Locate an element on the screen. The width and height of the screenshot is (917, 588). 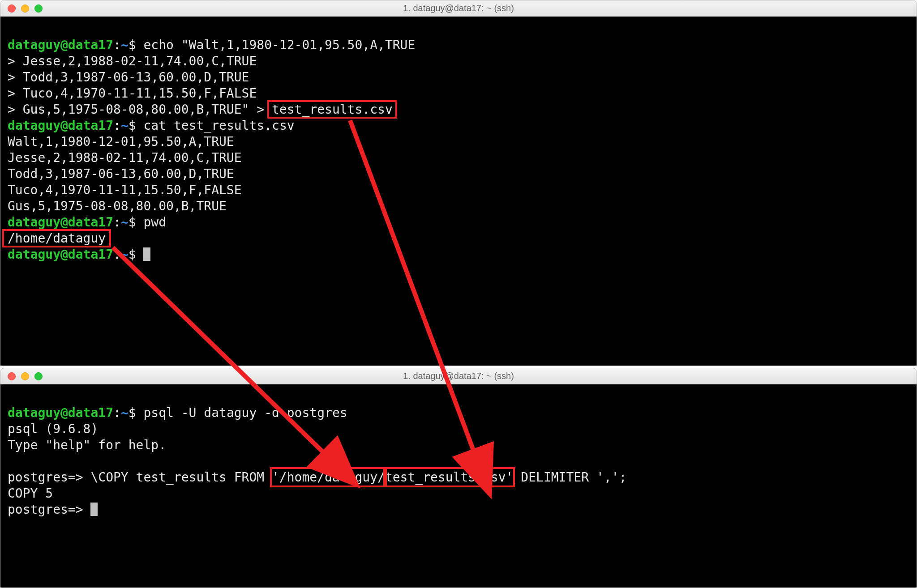
psql-version: psql (9.6.8) is located at coordinates (53, 429).